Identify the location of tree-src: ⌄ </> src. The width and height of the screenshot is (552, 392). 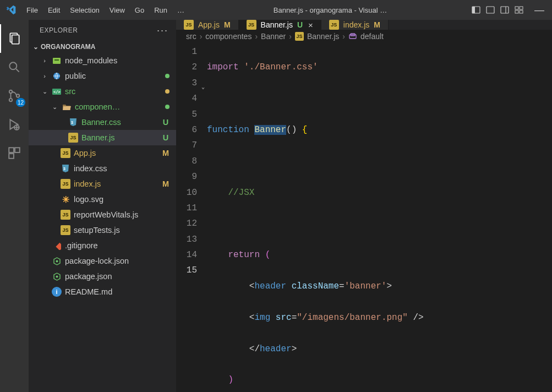
(102, 91).